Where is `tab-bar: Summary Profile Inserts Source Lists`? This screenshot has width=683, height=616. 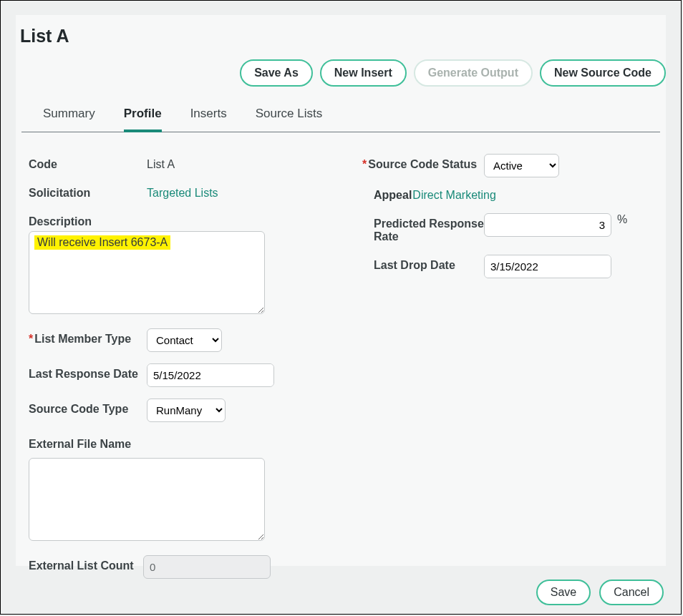 tab-bar: Summary Profile Inserts Source Lists is located at coordinates (341, 116).